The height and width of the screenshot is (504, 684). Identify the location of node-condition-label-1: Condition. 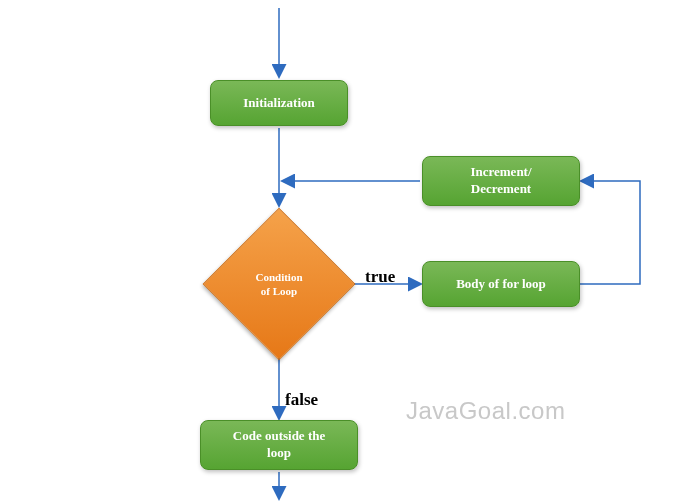
(278, 277).